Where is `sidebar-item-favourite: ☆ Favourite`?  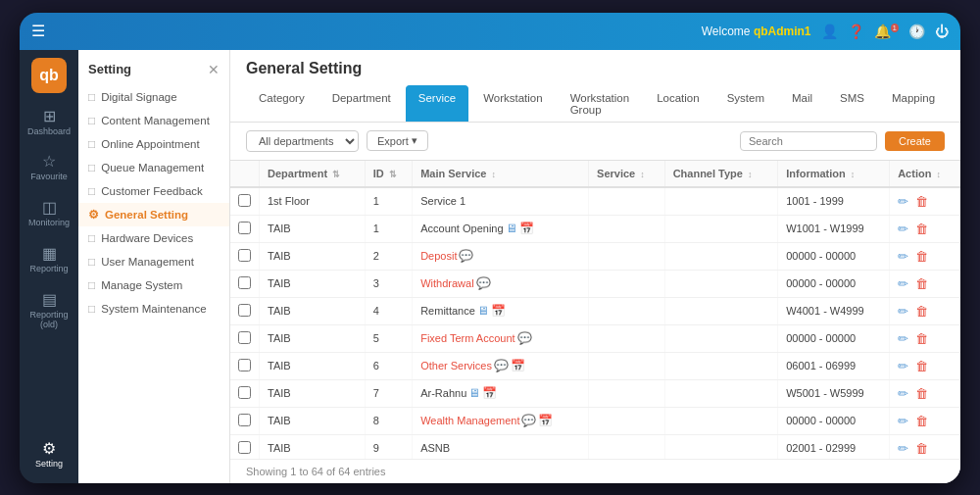 sidebar-item-favourite: ☆ Favourite is located at coordinates (49, 167).